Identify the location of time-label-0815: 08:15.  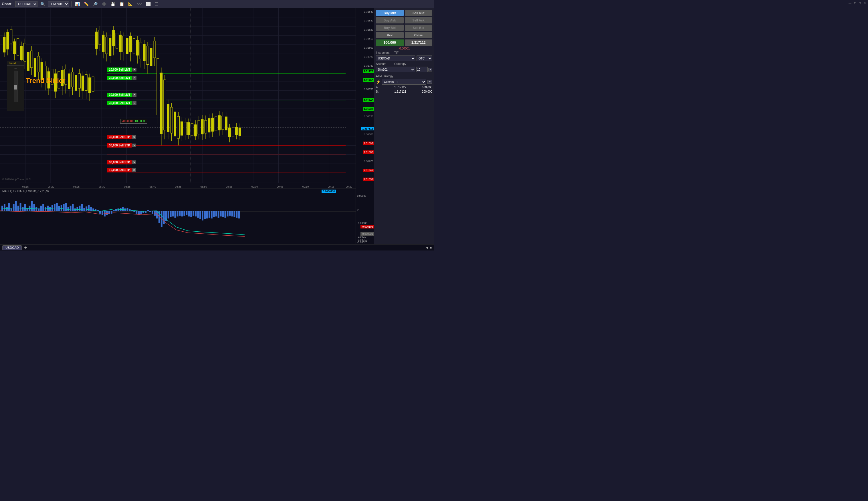
(25, 187).